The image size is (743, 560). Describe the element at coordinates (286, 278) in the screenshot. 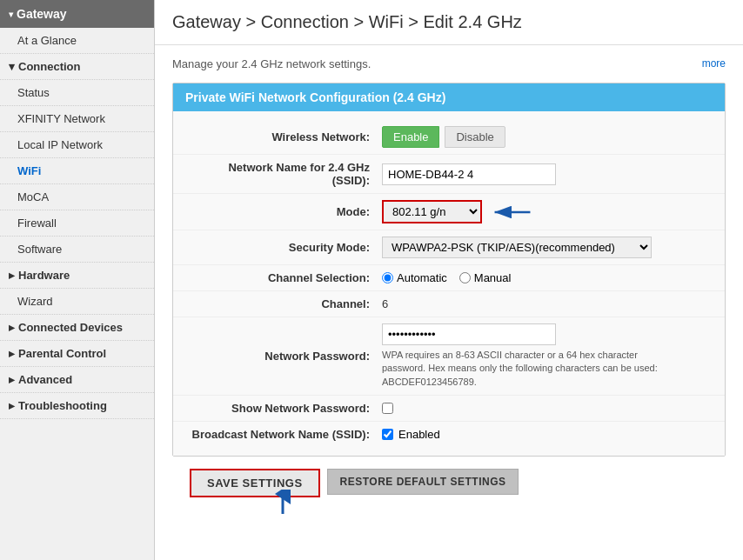

I see `channel-selection-label: Channel Selection:` at that location.